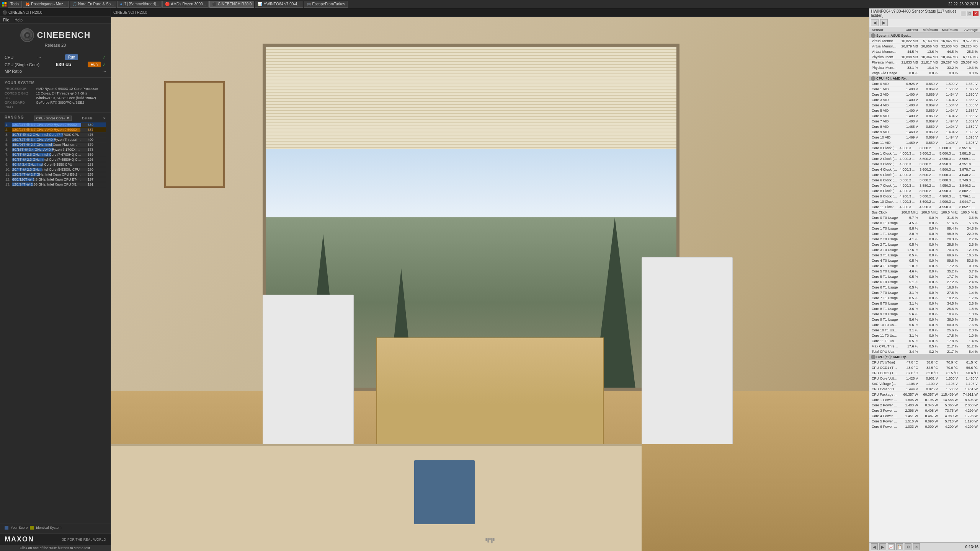 The width and height of the screenshot is (980, 551). I want to click on hw-data-row: Core 10 Clock (perf...)4,900.3 MHz3,600.…, so click(925, 202).